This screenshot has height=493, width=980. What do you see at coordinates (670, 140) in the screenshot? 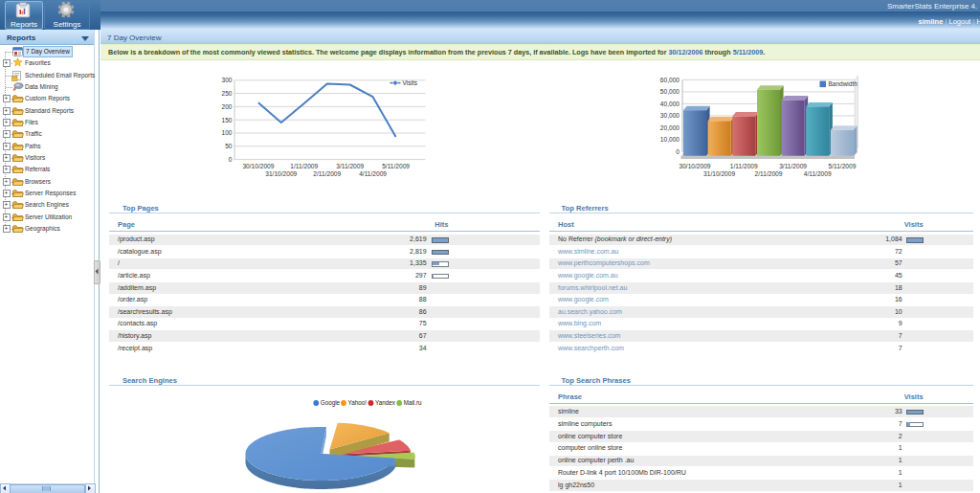
I see `svg-text: 10,000` at bounding box center [670, 140].